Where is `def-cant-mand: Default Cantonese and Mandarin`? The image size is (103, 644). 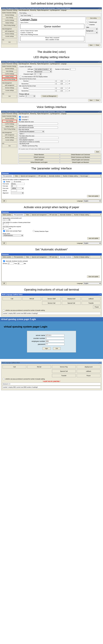 def-cant-mand: Default Cantonese and Mandarin is located at coordinates (80, 157).